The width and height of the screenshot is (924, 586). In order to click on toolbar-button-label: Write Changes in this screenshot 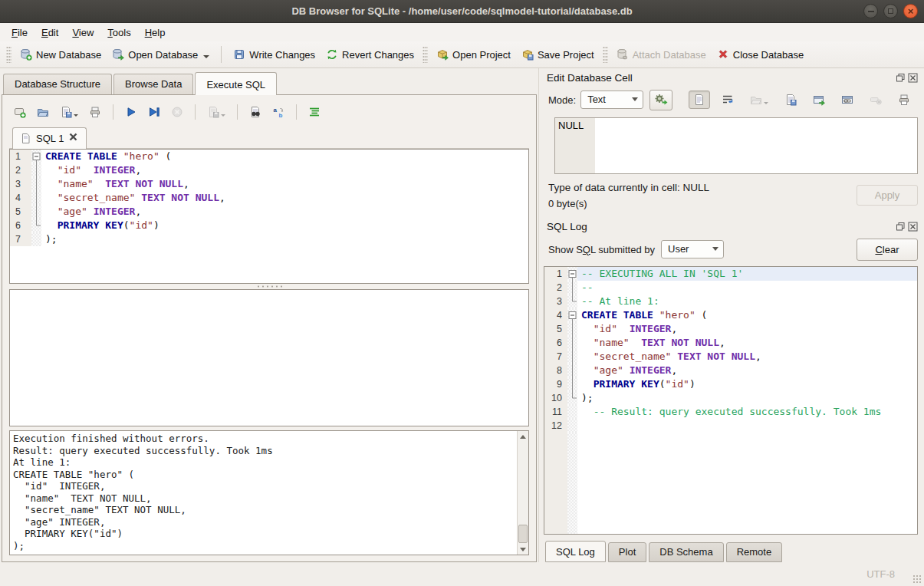, I will do `click(282, 55)`.